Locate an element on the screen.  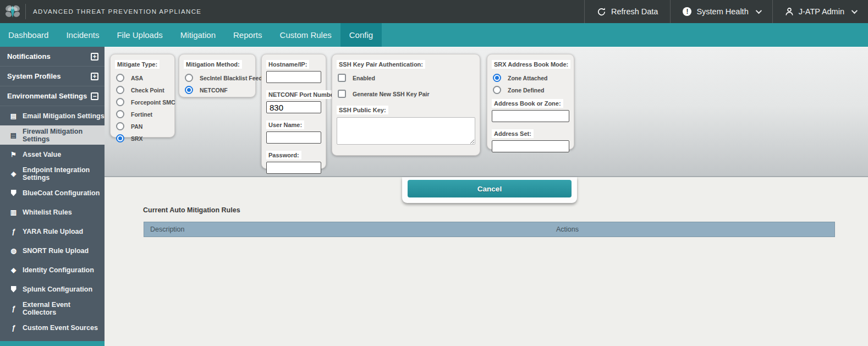
username-input is located at coordinates (294, 138).